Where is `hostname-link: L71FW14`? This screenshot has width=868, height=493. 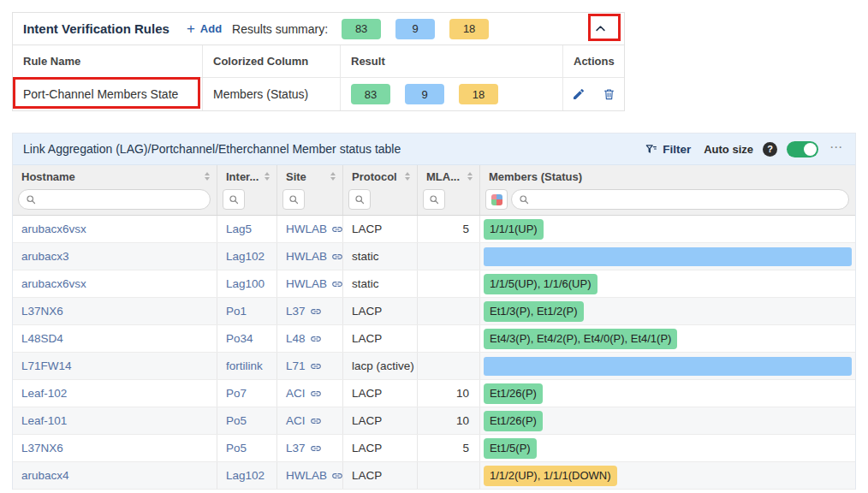
hostname-link: L71FW14 is located at coordinates (46, 366).